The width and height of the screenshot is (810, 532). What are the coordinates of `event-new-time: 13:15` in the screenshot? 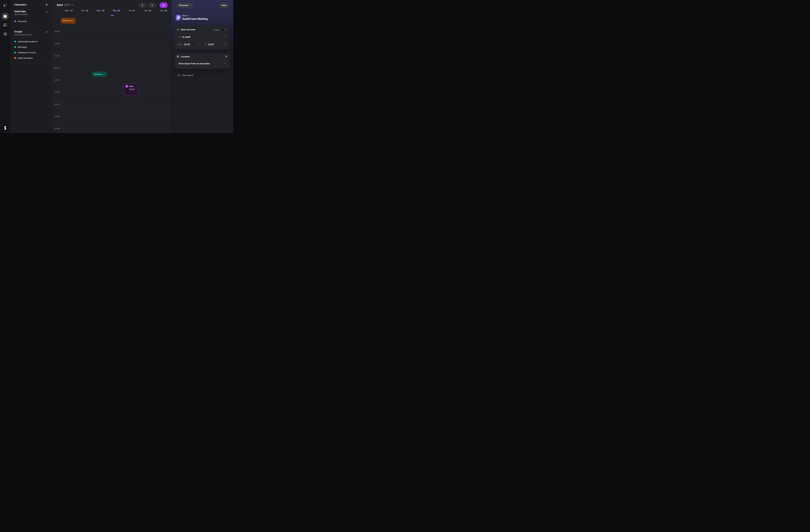 It's located at (133, 89).